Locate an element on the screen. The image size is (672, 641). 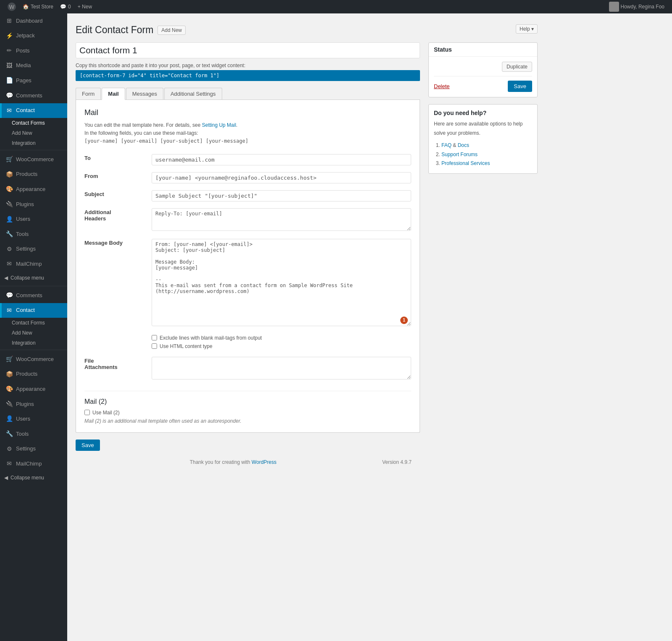
to-input is located at coordinates (281, 160).